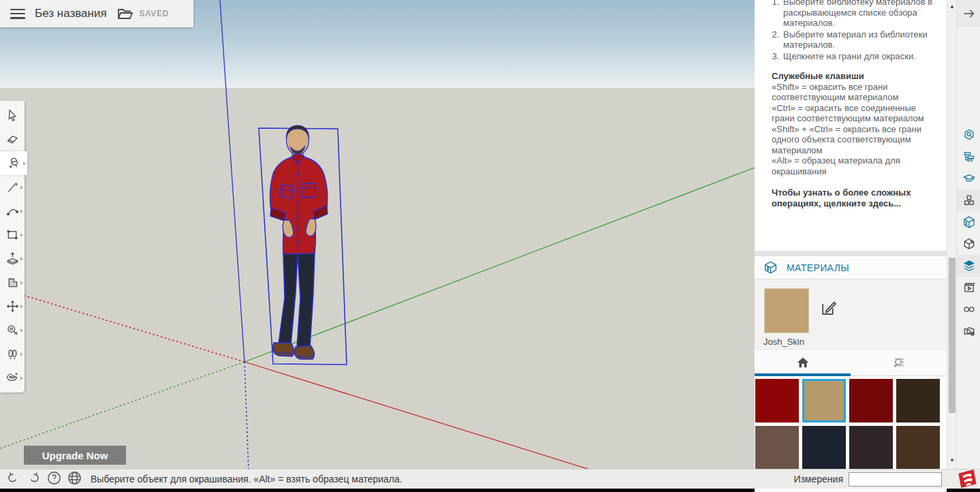 The height and width of the screenshot is (492, 980). What do you see at coordinates (854, 166) in the screenshot?
I see `modifier-key-line: «Alt» = образец материала для окрашивани…` at bounding box center [854, 166].